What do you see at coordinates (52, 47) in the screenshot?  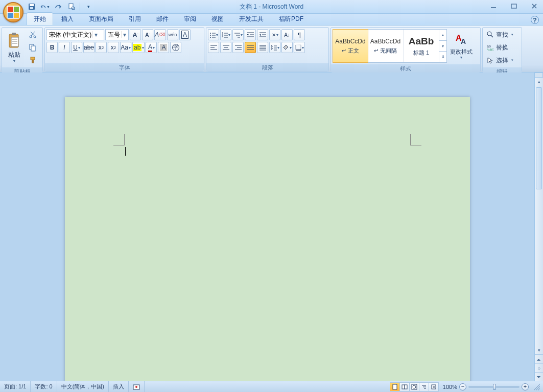 I see `bold-button: B` at bounding box center [52, 47].